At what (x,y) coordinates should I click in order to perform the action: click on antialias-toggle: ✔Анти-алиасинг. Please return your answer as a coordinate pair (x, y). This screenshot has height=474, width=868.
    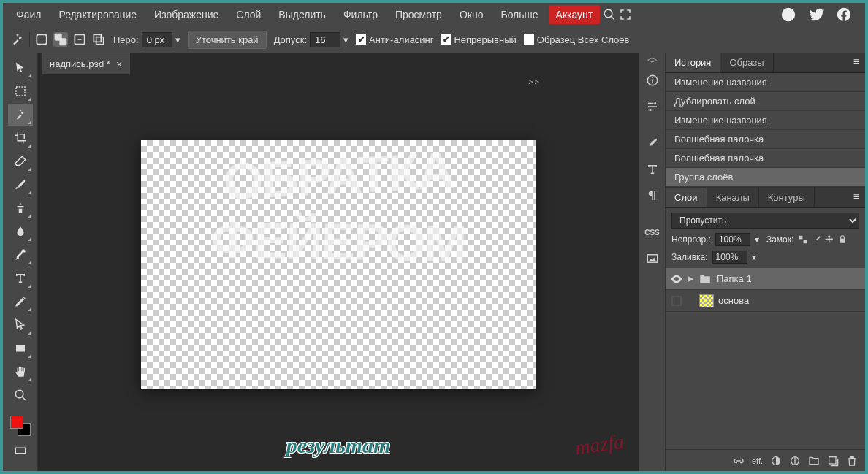
    Looking at the image, I should click on (395, 39).